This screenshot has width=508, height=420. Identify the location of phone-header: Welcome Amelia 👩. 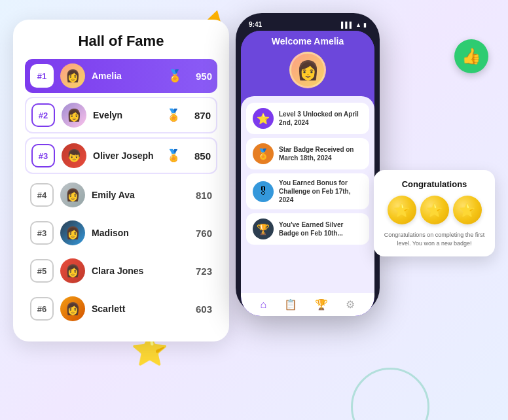
(308, 63).